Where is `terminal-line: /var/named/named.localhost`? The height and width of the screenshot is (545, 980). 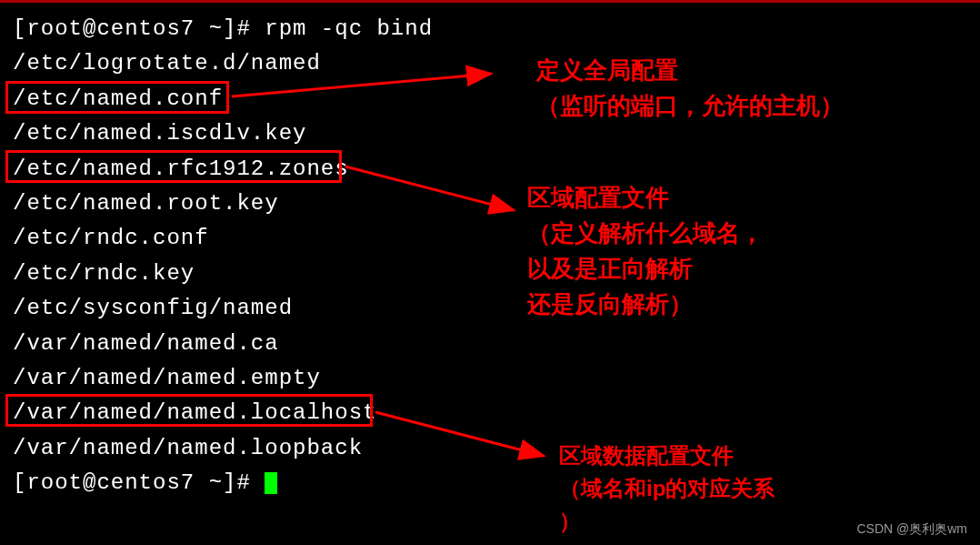 terminal-line: /var/named/named.localhost is located at coordinates (490, 413).